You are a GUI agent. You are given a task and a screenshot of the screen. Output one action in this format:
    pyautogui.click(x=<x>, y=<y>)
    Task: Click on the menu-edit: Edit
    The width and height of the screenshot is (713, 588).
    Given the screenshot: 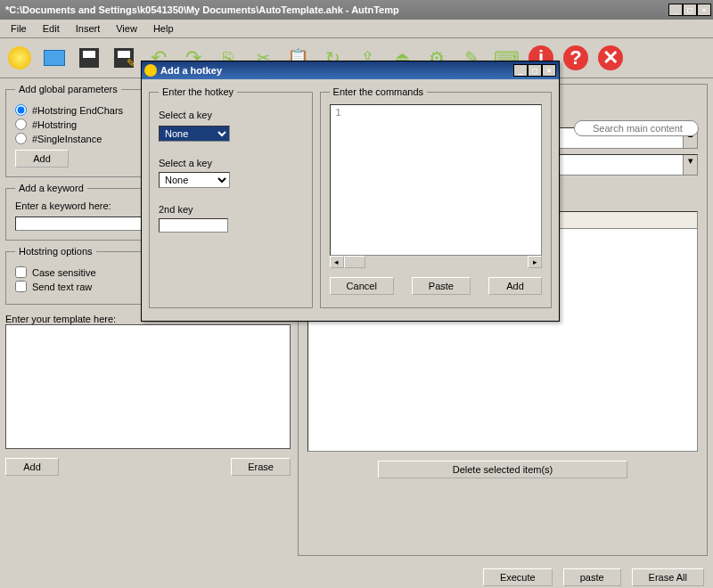 What is the action you would take?
    pyautogui.click(x=52, y=29)
    